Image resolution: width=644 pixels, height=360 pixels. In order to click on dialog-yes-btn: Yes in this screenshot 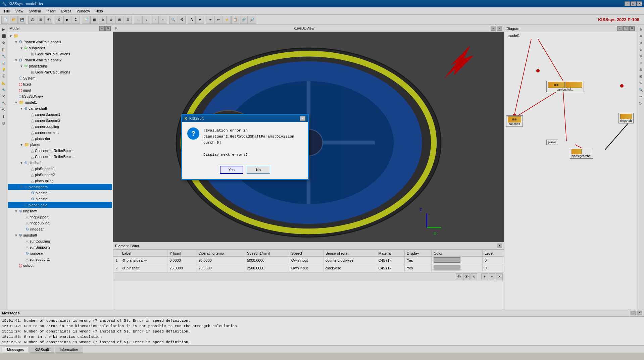, I will do `click(232, 170)`.